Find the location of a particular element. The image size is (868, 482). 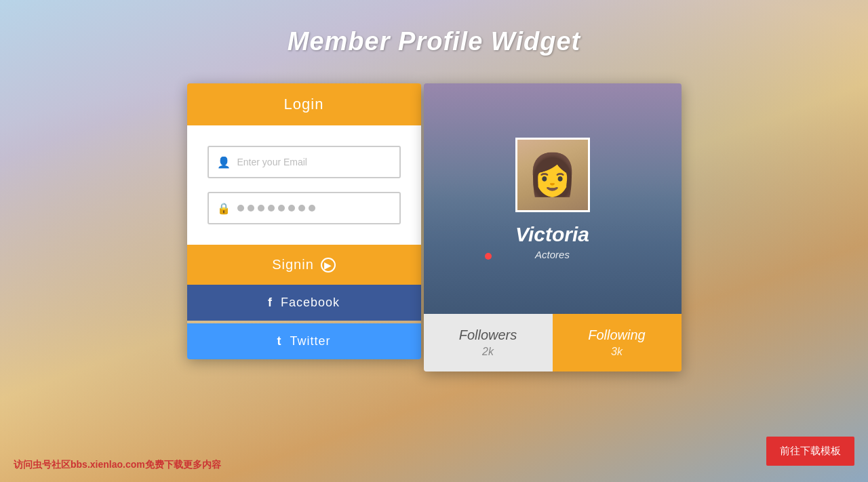

lock-icon: 🔒 is located at coordinates (224, 209).